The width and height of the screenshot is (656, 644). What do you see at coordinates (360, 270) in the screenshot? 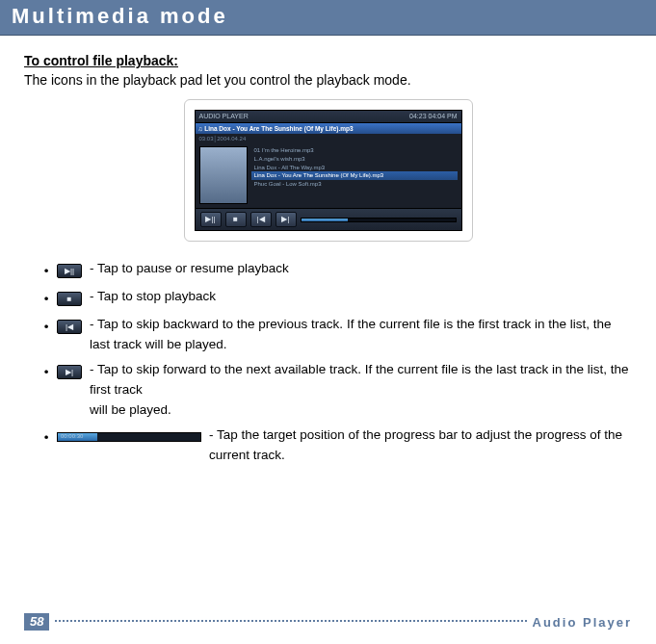
I see `bullet-text: - Tap to pause or resume playback` at bounding box center [360, 270].